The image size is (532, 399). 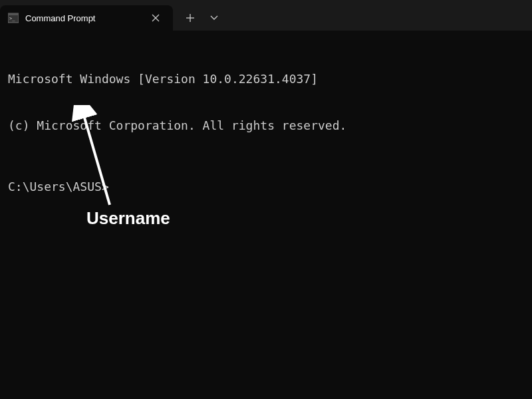 I want to click on cmd-icon: >_, so click(x=13, y=18).